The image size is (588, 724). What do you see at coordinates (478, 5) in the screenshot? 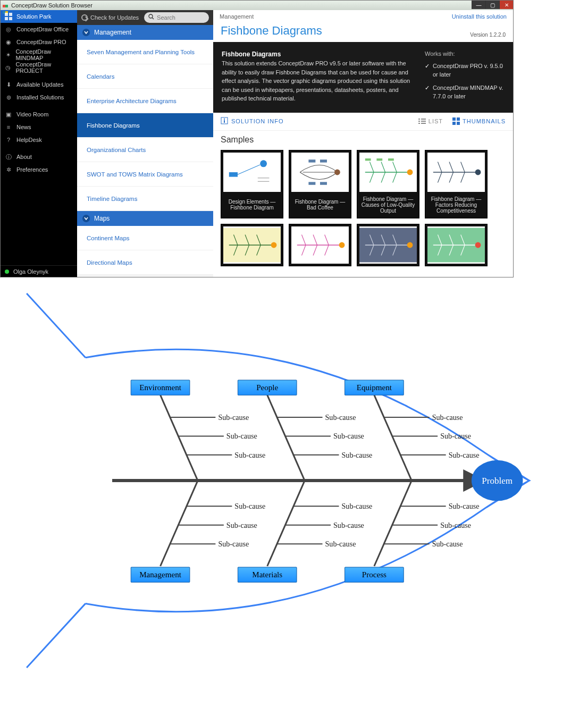
I see `window-minimize-button: —` at bounding box center [478, 5].